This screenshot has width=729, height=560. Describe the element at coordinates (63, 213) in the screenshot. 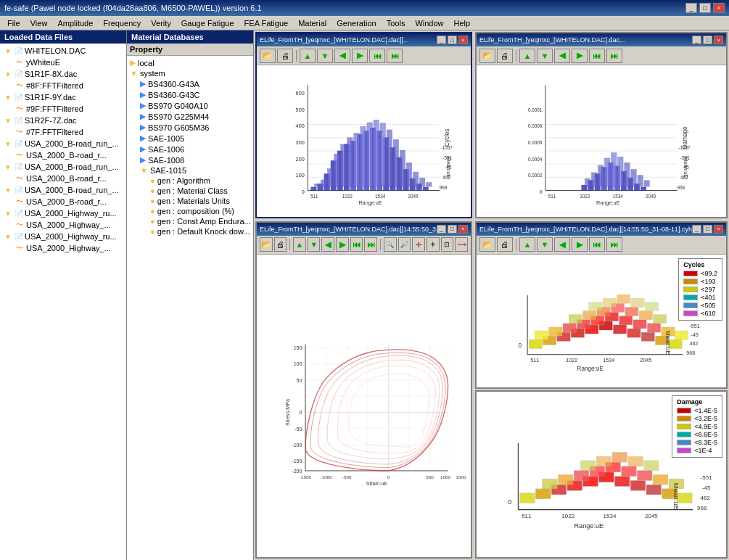

I see `tree-item-usahwy1: ▼ 📄 USA_2000_Highway_ru...` at that location.